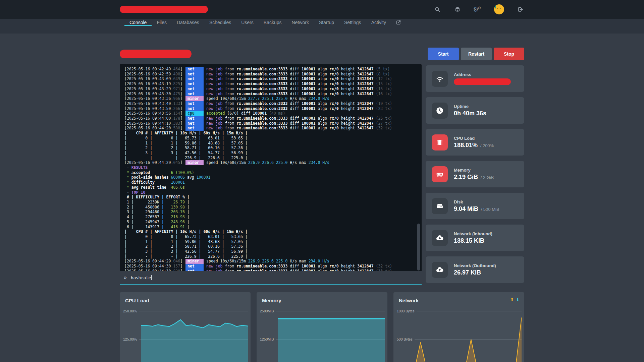 Image resolution: width=644 pixels, height=362 pixels. Describe the element at coordinates (521, 9) in the screenshot. I see `logout-icon` at that location.